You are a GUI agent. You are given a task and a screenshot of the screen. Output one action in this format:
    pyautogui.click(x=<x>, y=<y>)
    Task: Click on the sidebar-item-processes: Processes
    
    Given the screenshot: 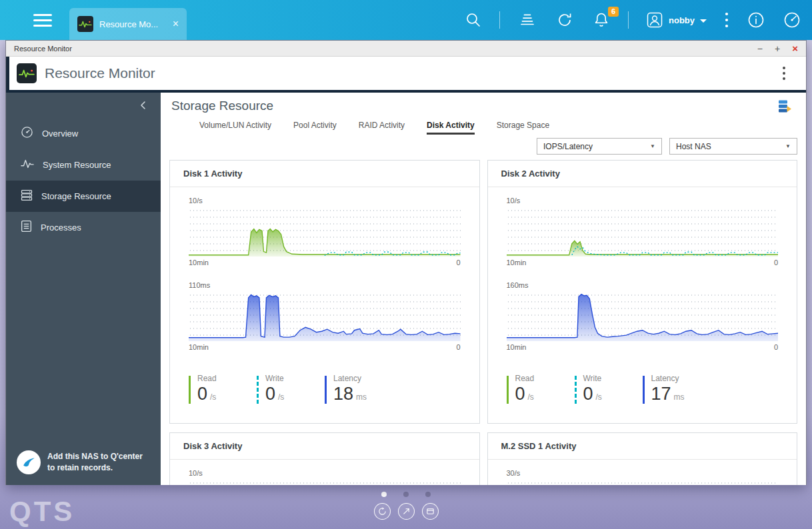 What is the action you would take?
    pyautogui.click(x=83, y=228)
    